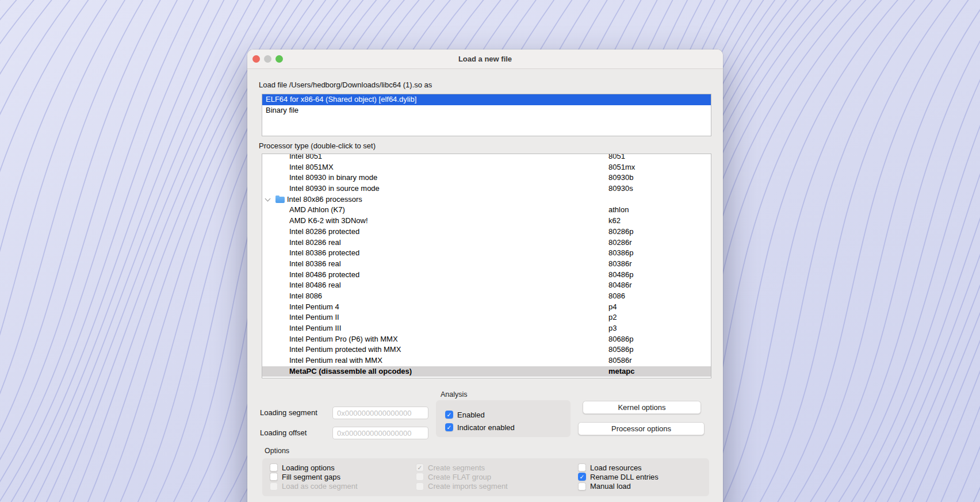  Describe the element at coordinates (620, 361) in the screenshot. I see `processor-short-name: 80586r` at that location.